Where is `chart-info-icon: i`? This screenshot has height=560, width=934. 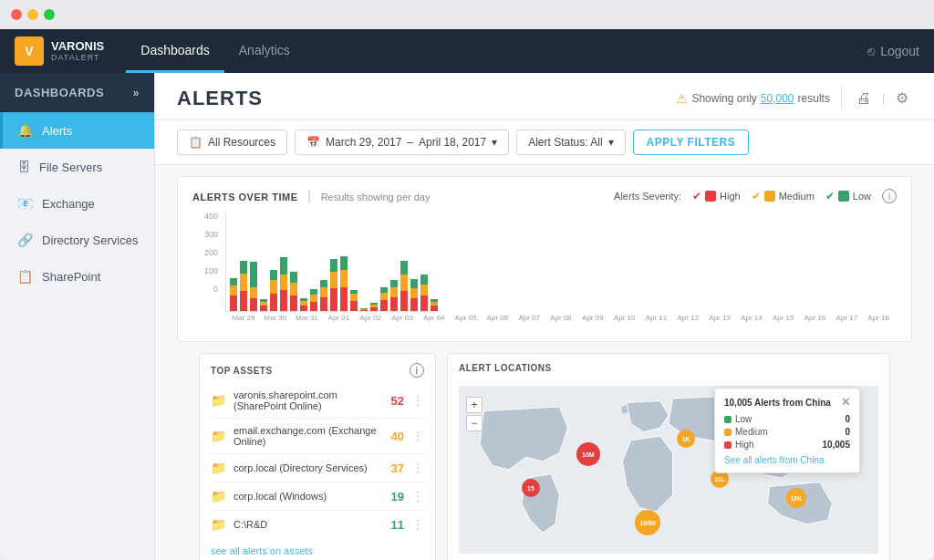
chart-info-icon: i is located at coordinates (889, 196).